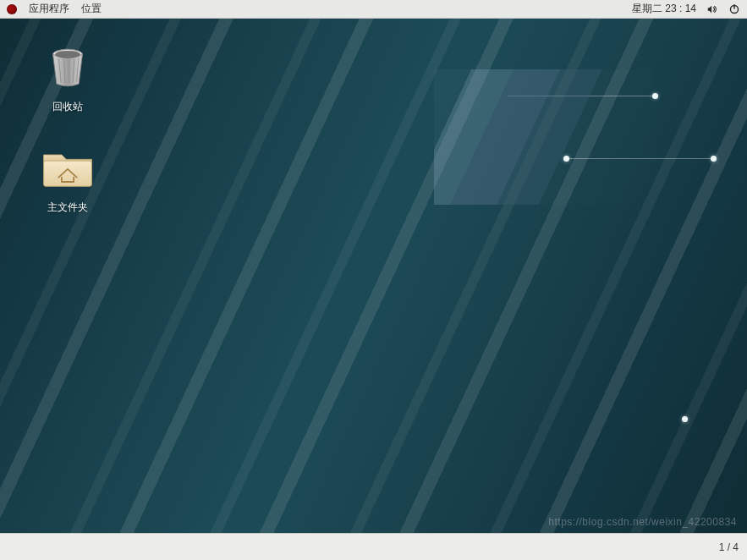 This screenshot has height=560, width=747. What do you see at coordinates (68, 208) in the screenshot?
I see `desktop-icon-label: 主文件夹` at bounding box center [68, 208].